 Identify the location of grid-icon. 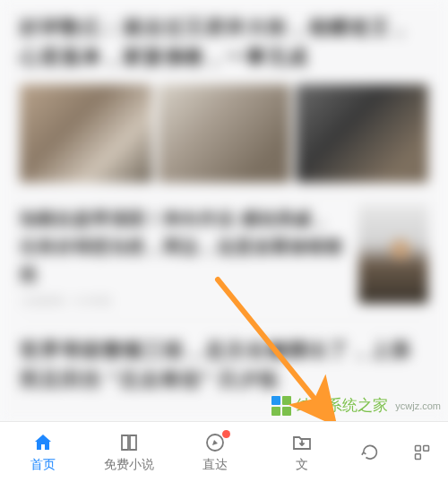
(422, 452).